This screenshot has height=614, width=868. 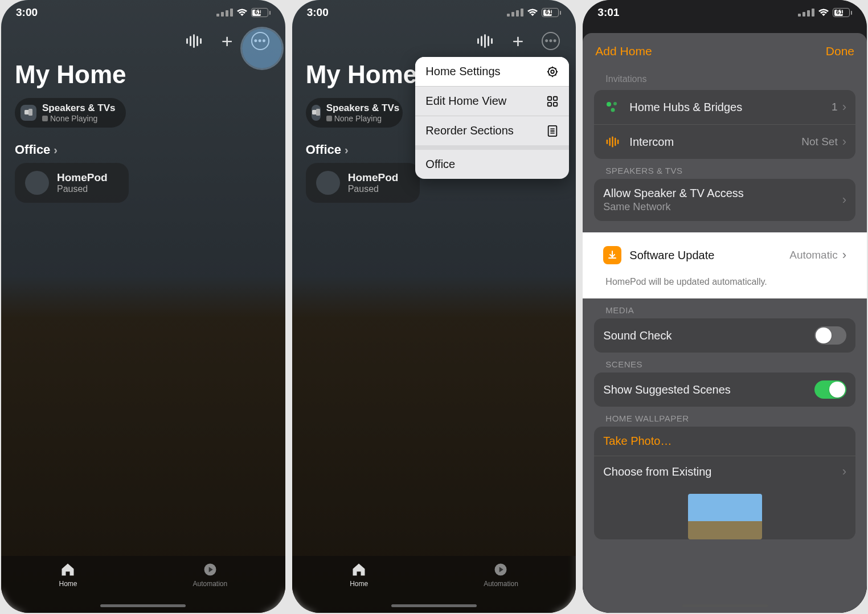 What do you see at coordinates (724, 417) in the screenshot?
I see `wallpaper-header: HOME WALLPAPER` at bounding box center [724, 417].